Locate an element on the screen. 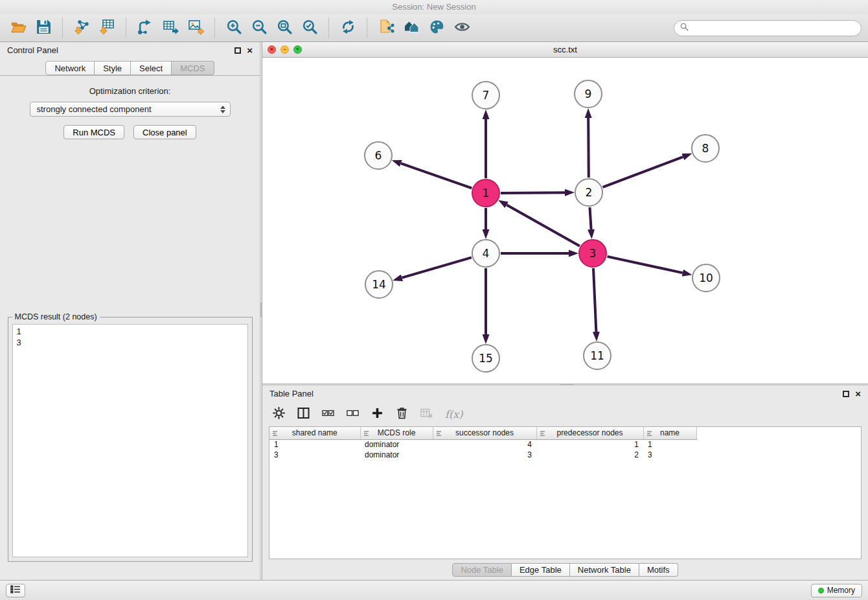 This screenshot has width=868, height=600. style-palette-icon is located at coordinates (437, 28).